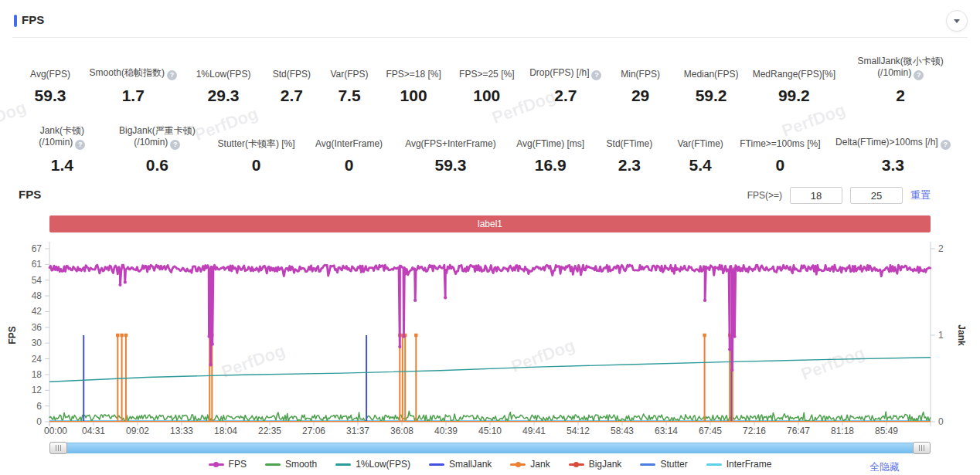 The height and width of the screenshot is (475, 980). Describe the element at coordinates (37, 343) in the screenshot. I see `svg-text: 30` at that location.